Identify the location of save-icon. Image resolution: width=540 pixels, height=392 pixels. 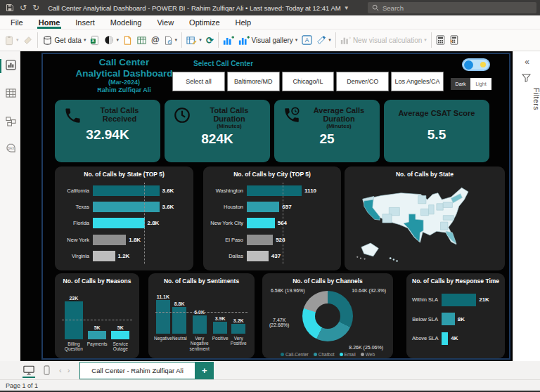
(10, 8).